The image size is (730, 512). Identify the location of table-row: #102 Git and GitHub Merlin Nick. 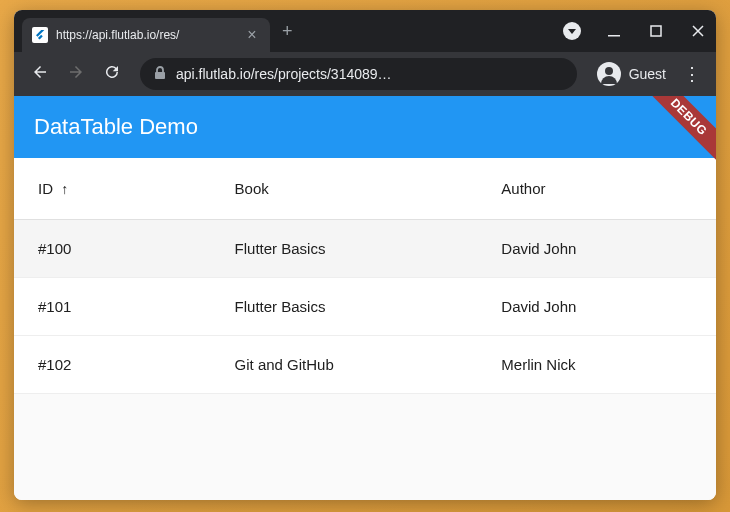
(365, 365).